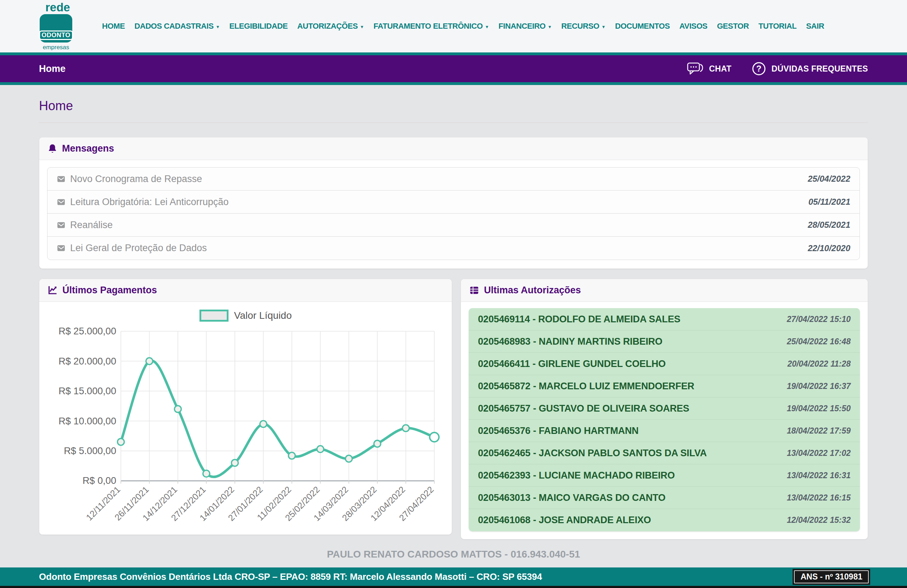 This screenshot has width=907, height=588. What do you see at coordinates (52, 69) in the screenshot?
I see `breadcrumb: Home` at bounding box center [52, 69].